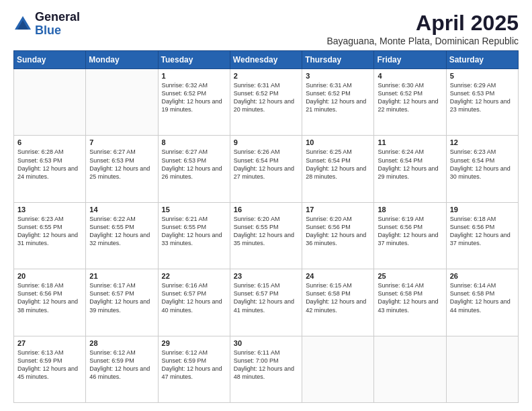  I want to click on header-sunday: Sunday, so click(50, 60).